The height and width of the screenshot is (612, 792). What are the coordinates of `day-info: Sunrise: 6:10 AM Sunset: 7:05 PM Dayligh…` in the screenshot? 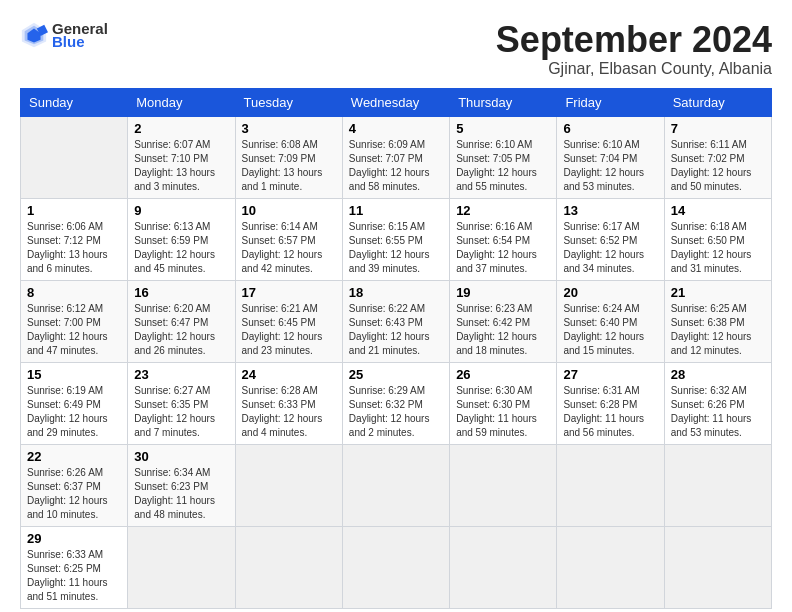 It's located at (503, 166).